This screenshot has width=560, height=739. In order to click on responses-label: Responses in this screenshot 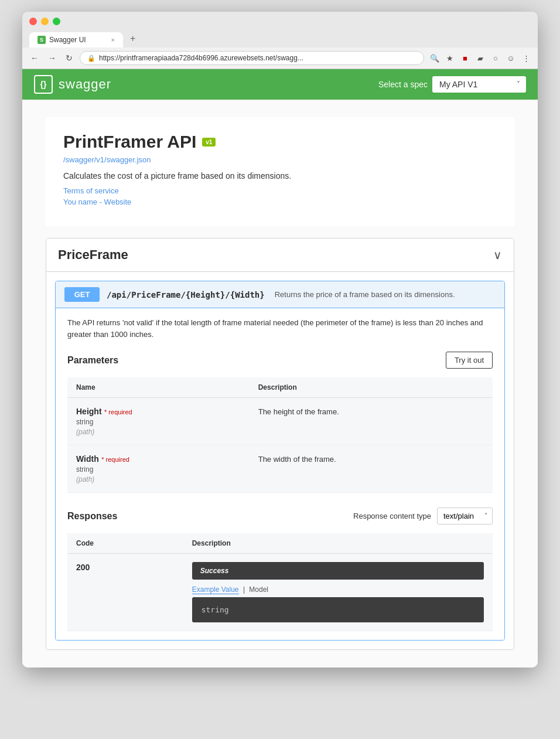, I will do `click(93, 516)`.